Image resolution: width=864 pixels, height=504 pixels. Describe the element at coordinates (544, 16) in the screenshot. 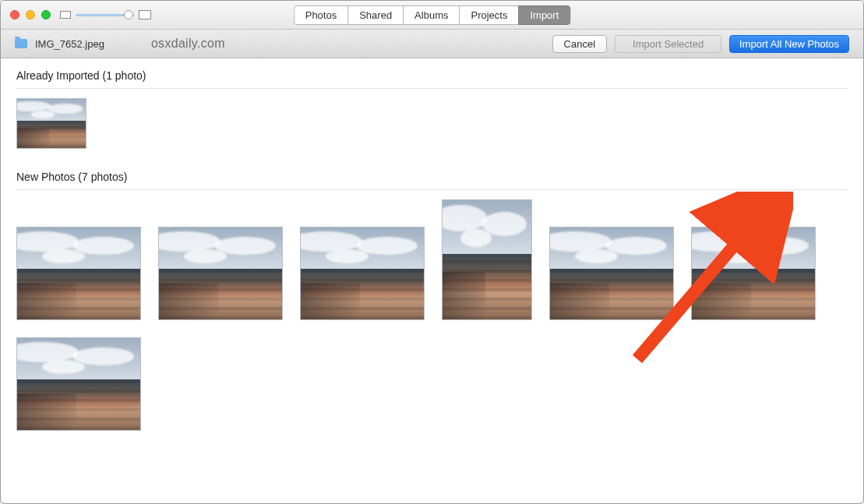

I see `tab-import: Import` at that location.